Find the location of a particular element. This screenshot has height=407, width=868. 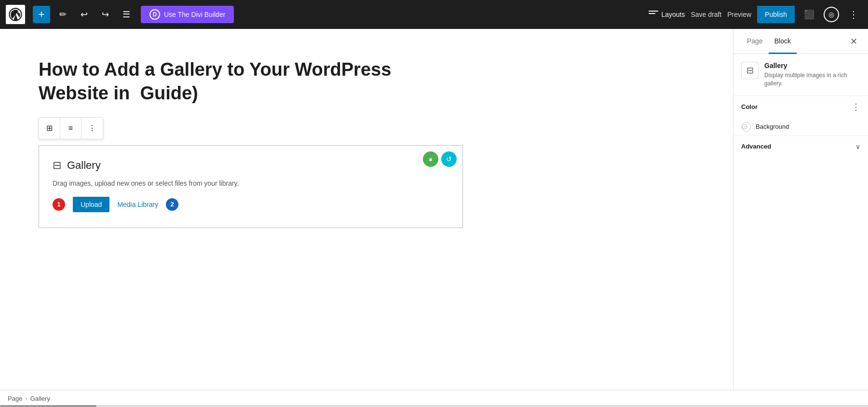

list-icon: ☰ is located at coordinates (126, 14).